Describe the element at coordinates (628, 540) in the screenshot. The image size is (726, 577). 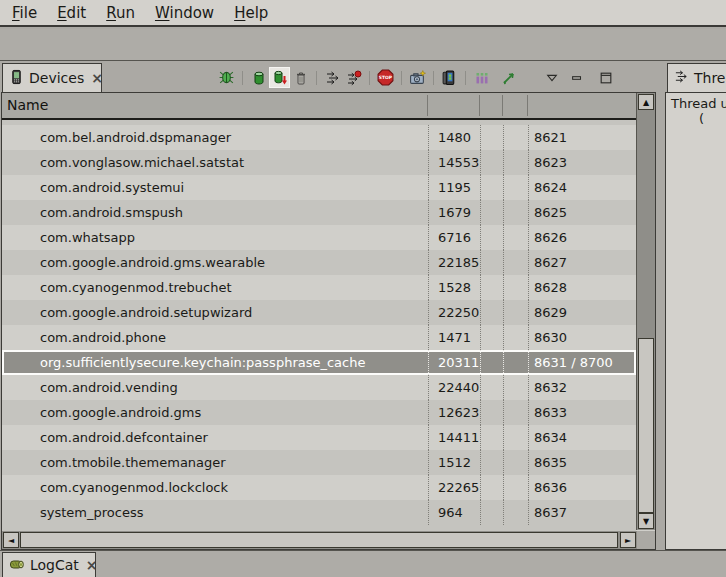
I see `scroll-right-button: ►` at that location.